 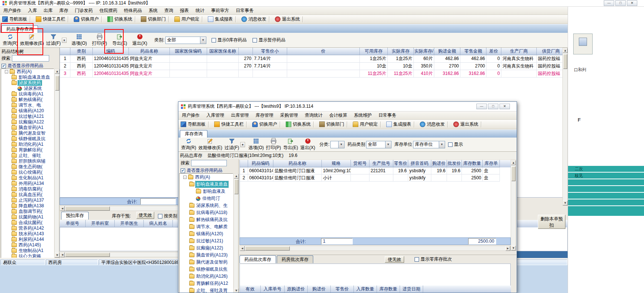 I want to click on menu-item: 库存, so click(x=64, y=11).